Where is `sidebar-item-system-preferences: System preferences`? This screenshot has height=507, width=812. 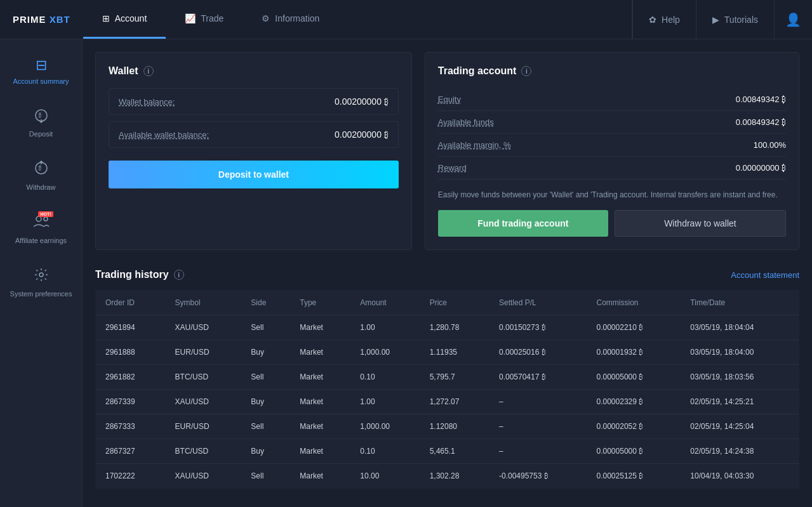
sidebar-item-system-preferences: System preferences is located at coordinates (41, 282).